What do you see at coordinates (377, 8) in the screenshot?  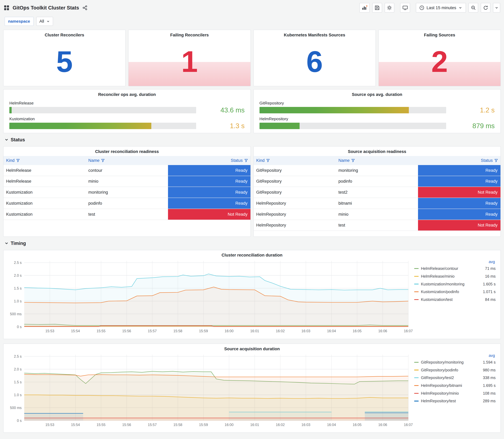 I see `save-dashboard-button` at bounding box center [377, 8].